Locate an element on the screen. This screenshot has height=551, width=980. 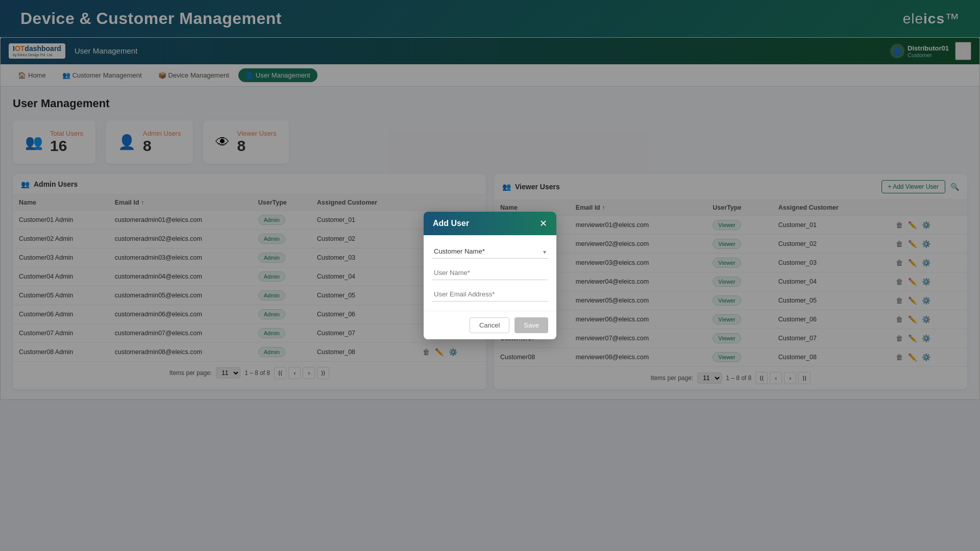
customer-name-field: Customer Name* ▾ is located at coordinates (490, 252).